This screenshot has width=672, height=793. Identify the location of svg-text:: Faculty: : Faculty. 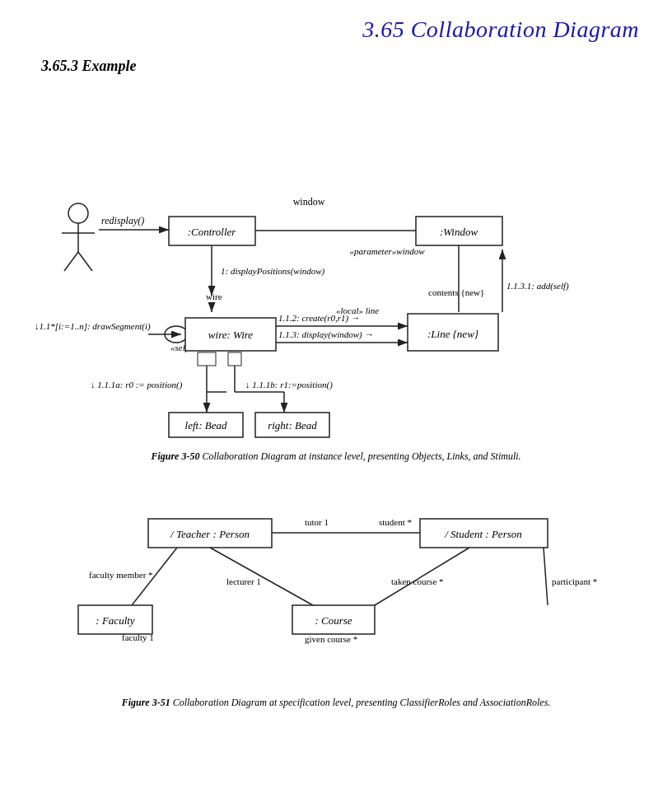
(115, 621).